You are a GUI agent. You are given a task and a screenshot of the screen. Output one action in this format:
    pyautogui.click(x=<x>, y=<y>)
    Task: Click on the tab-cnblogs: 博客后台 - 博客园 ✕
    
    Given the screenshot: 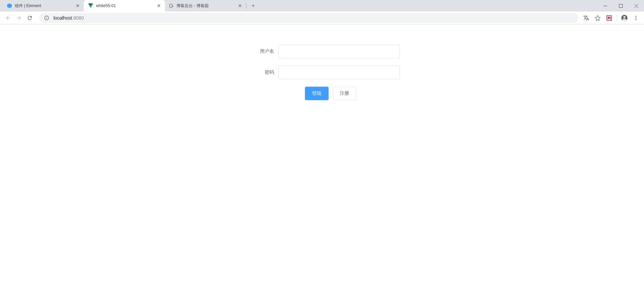 What is the action you would take?
    pyautogui.click(x=206, y=6)
    